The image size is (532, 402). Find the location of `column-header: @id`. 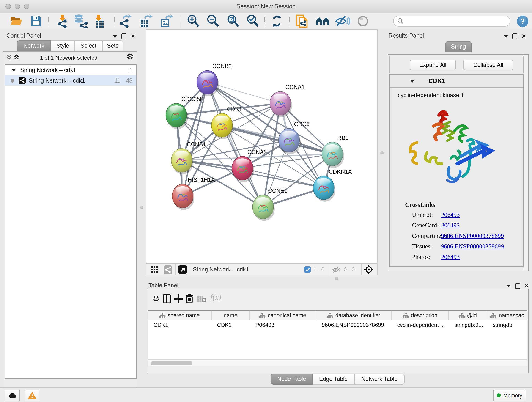

column-header: @id is located at coordinates (468, 315).